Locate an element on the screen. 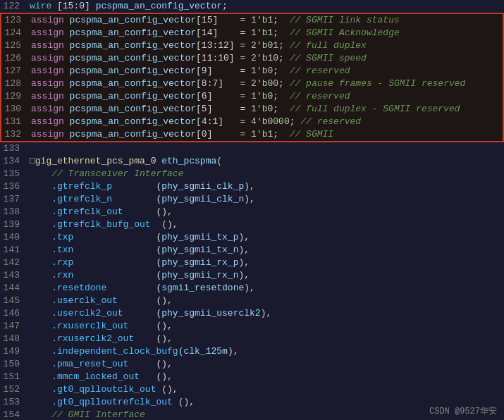  code-token: // SGMII is located at coordinates (312, 134).